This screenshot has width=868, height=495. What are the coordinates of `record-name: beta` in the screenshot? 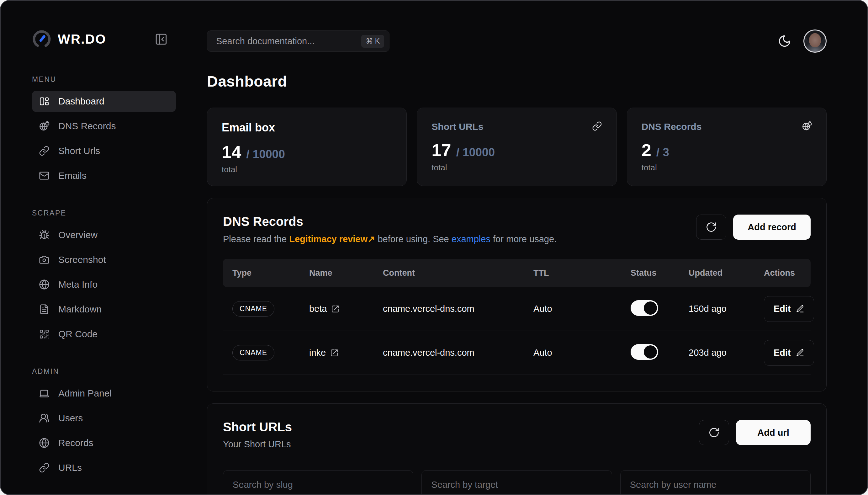 It's located at (318, 309).